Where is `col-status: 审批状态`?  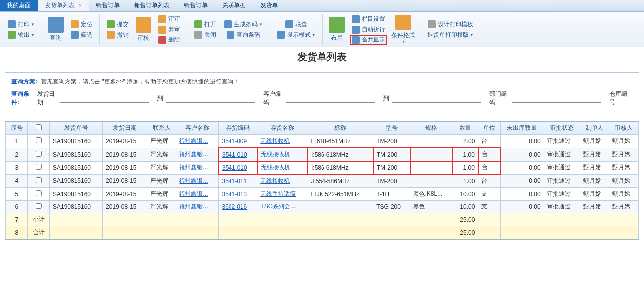 col-status: 审批状态 is located at coordinates (562, 128).